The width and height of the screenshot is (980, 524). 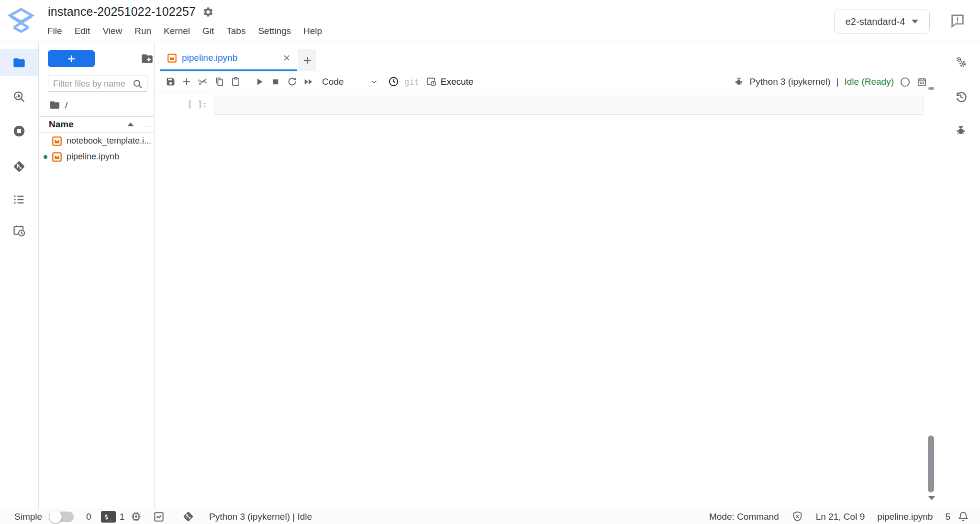 What do you see at coordinates (313, 31) in the screenshot?
I see `menu-help: Help` at bounding box center [313, 31].